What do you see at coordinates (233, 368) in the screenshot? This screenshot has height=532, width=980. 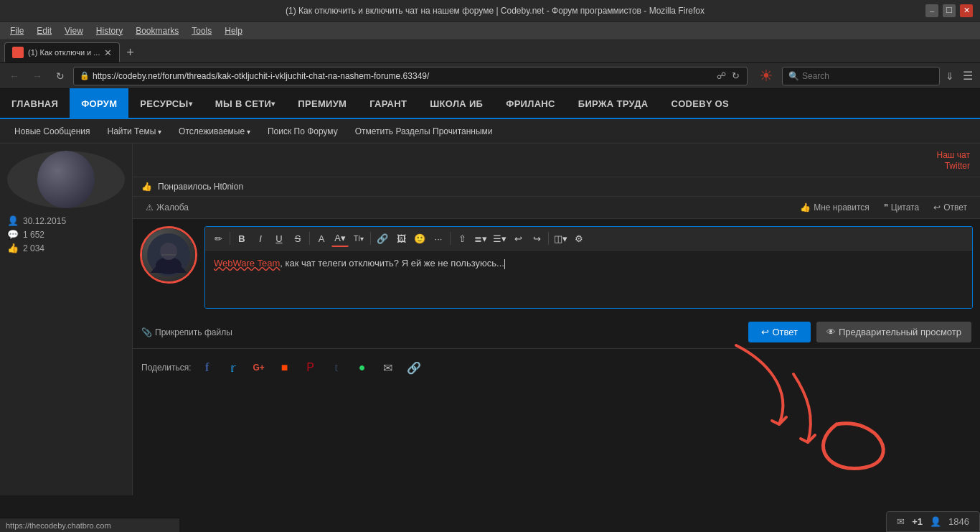 I see `share-twitter: 𝕣` at bounding box center [233, 368].